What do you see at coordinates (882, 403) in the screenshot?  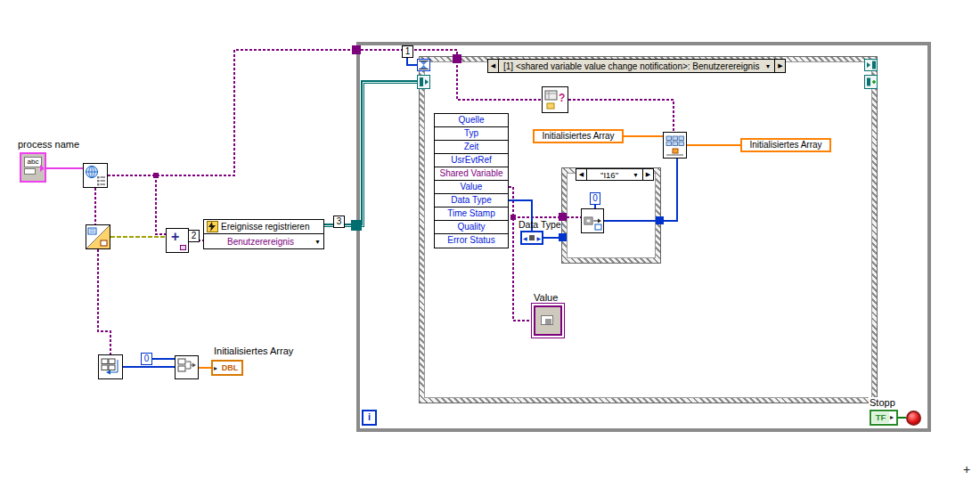 I see `stop-label: Stopp` at bounding box center [882, 403].